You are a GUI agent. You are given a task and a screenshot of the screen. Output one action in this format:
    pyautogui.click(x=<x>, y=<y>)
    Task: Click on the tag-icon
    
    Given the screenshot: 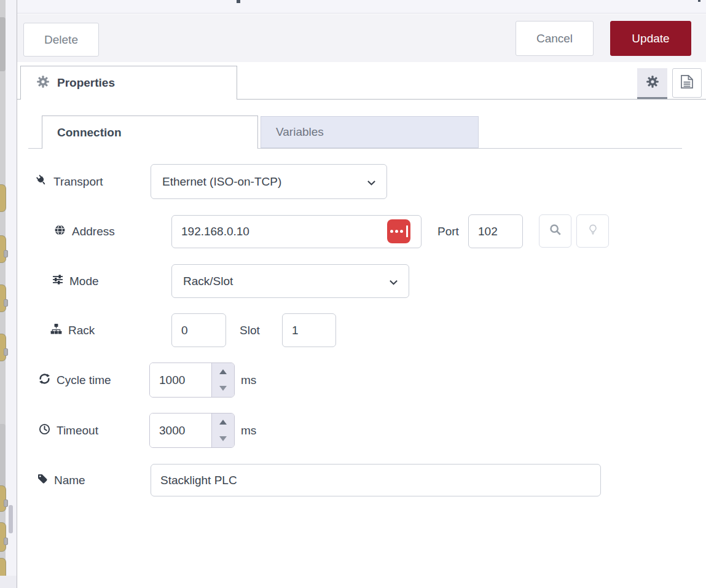 What is the action you would take?
    pyautogui.click(x=42, y=480)
    